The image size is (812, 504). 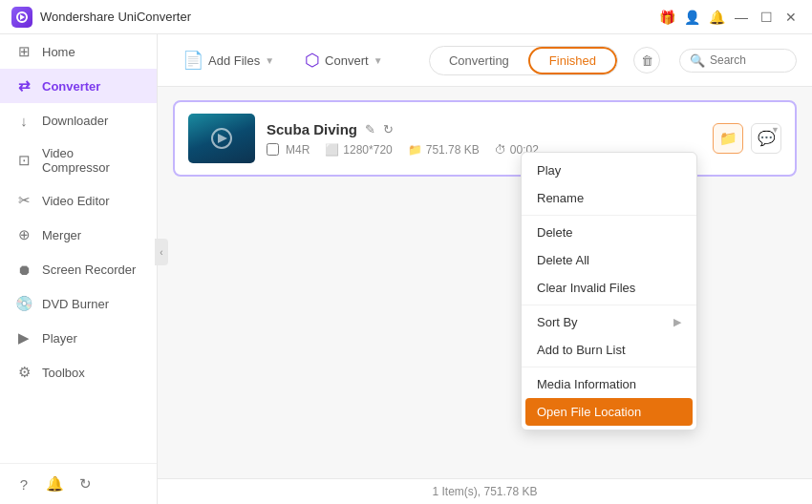 I want to click on edit-name-icon: ✎, so click(x=371, y=130).